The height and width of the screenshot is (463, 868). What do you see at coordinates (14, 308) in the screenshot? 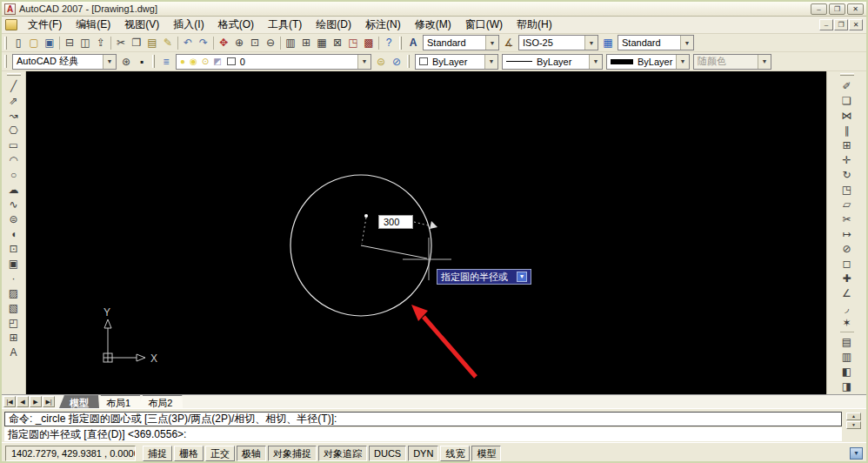
I see `gradient-icon: ▧` at bounding box center [14, 308].